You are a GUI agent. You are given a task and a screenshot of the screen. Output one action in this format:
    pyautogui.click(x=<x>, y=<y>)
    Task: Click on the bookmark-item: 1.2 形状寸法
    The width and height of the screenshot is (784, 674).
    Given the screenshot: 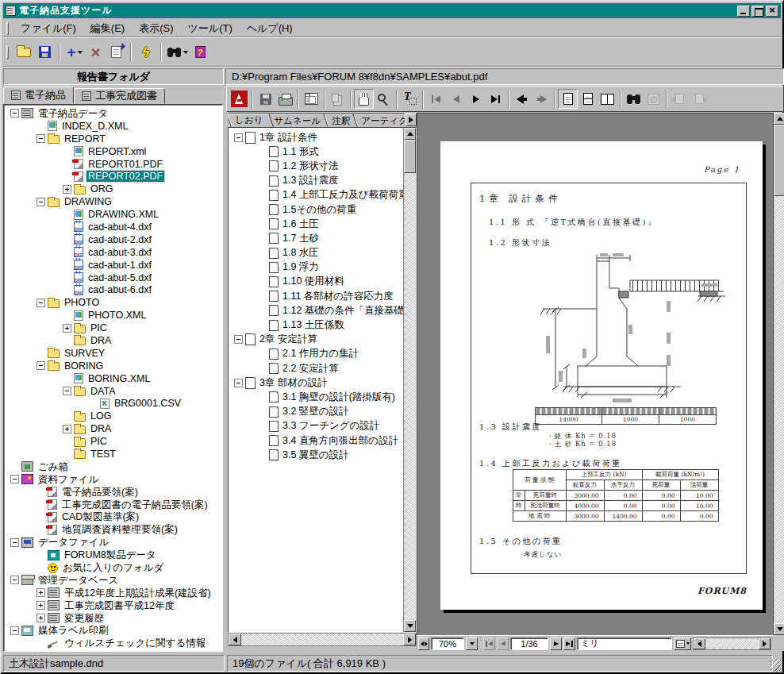 What is the action you would take?
    pyautogui.click(x=317, y=166)
    